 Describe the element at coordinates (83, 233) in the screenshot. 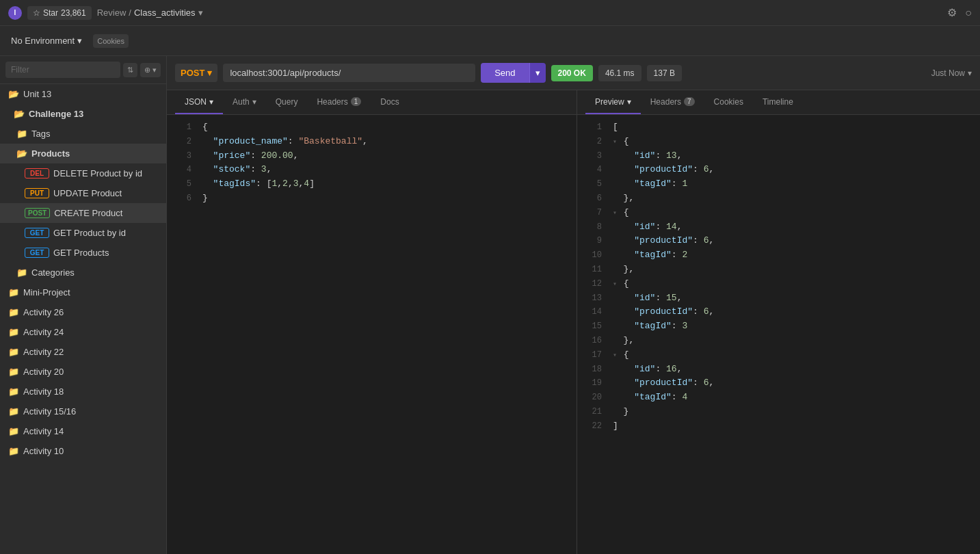

I see `sidebar-request-get-product-by-id: GET GET Product by id` at that location.